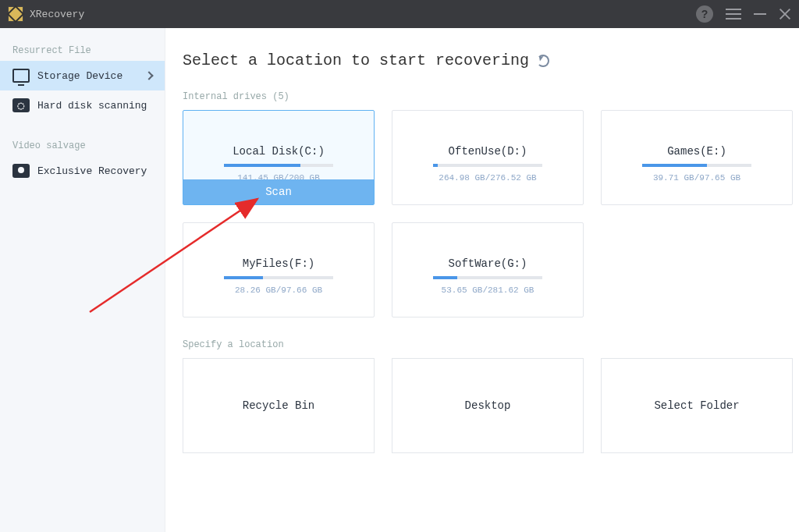 This screenshot has height=532, width=799. Describe the element at coordinates (482, 345) in the screenshot. I see `locations-section-label: Specify a location` at that location.